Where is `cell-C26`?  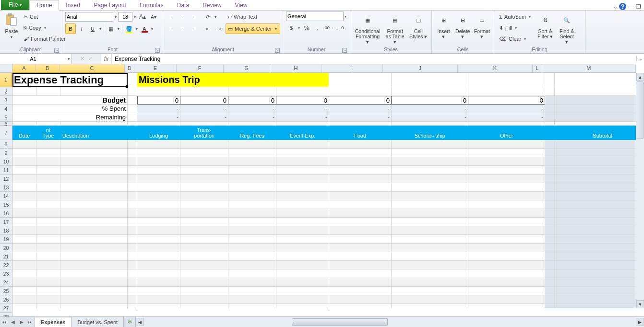
cell-C26 is located at coordinates (94, 300).